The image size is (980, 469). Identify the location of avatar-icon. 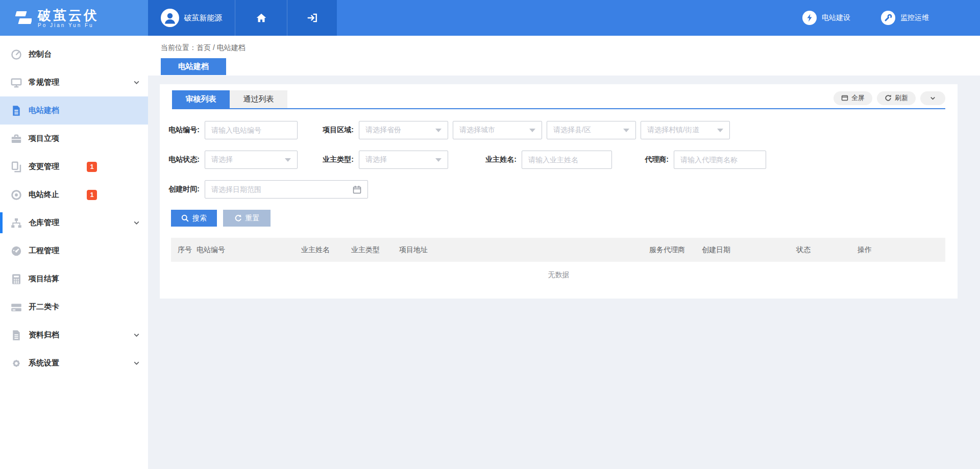
(170, 18).